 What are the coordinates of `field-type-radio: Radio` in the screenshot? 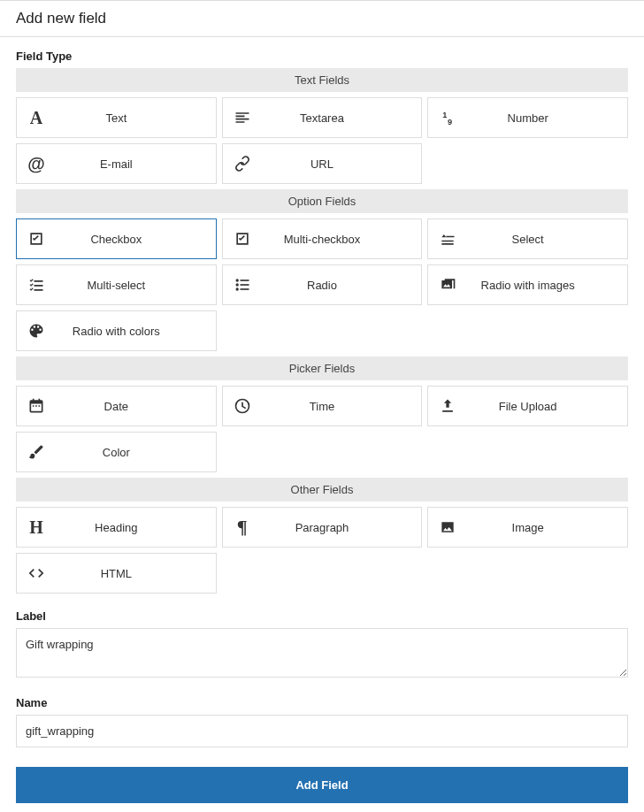 It's located at (322, 285).